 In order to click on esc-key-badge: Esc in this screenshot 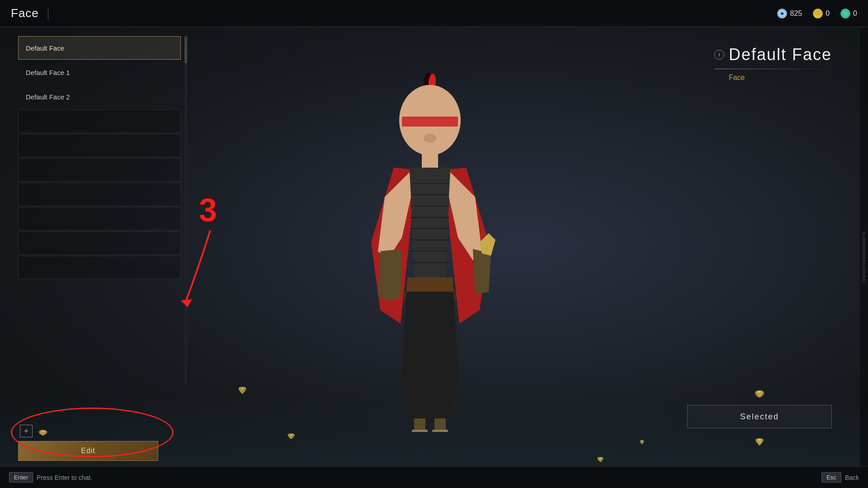, I will do `click(831, 477)`.